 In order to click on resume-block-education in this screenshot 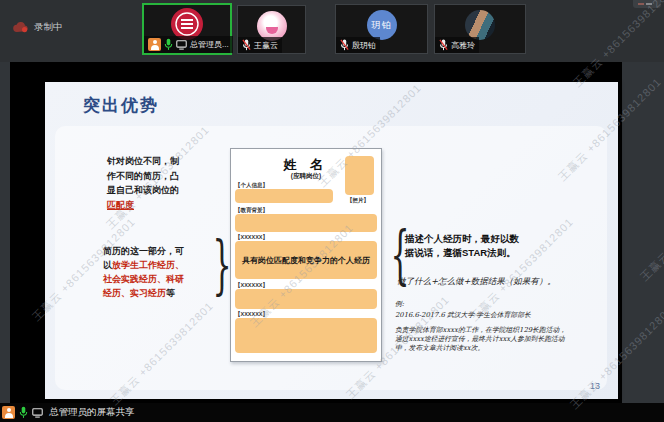, I will do `click(306, 223)`.